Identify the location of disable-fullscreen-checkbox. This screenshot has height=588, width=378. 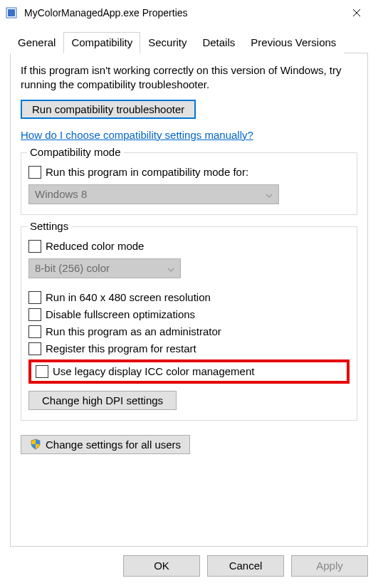
(35, 315).